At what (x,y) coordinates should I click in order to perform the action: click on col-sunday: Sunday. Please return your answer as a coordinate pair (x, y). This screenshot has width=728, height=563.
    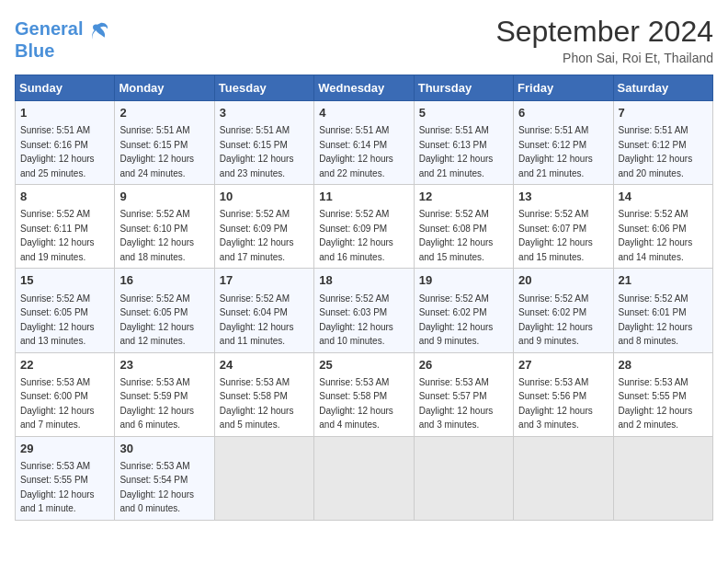
    Looking at the image, I should click on (65, 88).